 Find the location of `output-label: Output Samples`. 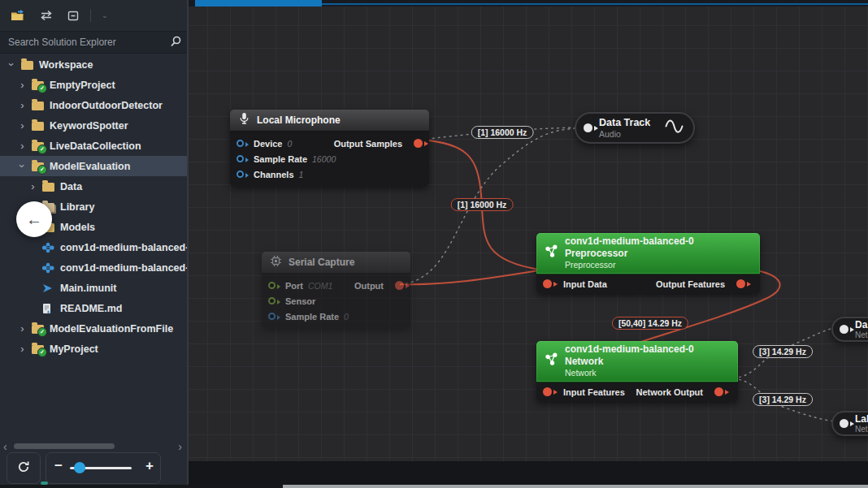

output-label: Output Samples is located at coordinates (368, 144).